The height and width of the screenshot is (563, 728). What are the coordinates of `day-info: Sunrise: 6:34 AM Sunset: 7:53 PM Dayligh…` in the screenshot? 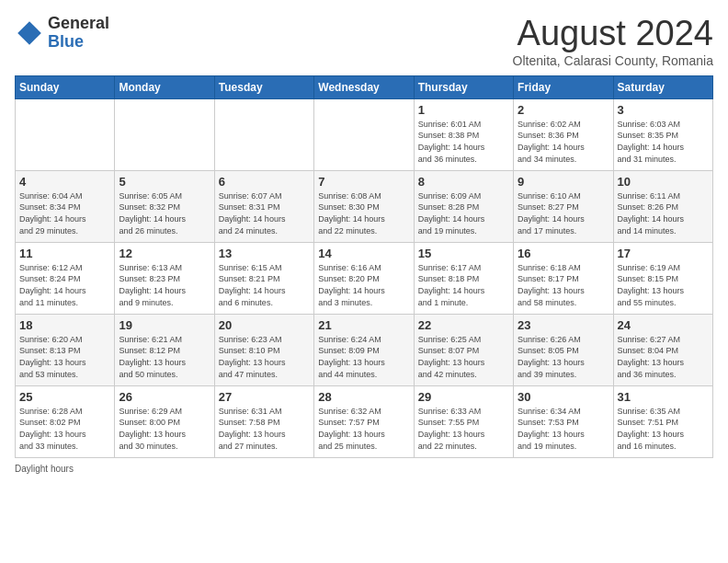 It's located at (563, 429).